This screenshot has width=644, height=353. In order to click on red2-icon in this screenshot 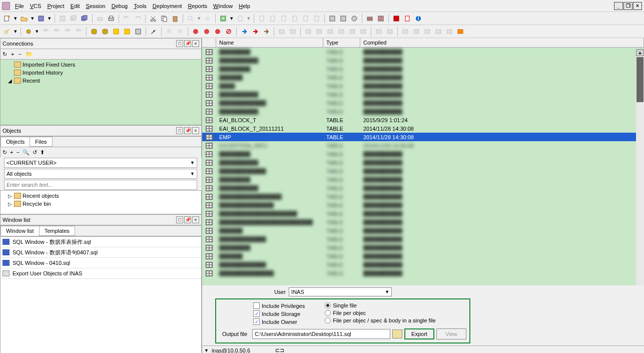, I will do `click(207, 32)`.